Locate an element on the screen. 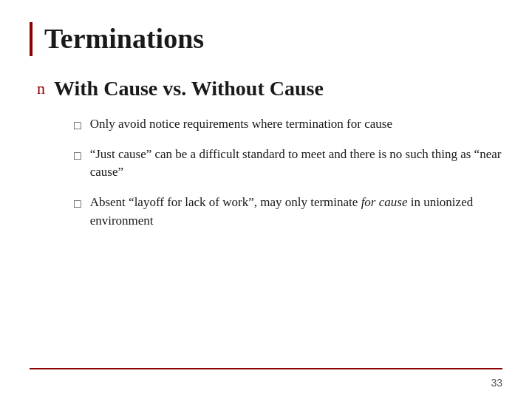  bottom-divider is located at coordinates (266, 369).